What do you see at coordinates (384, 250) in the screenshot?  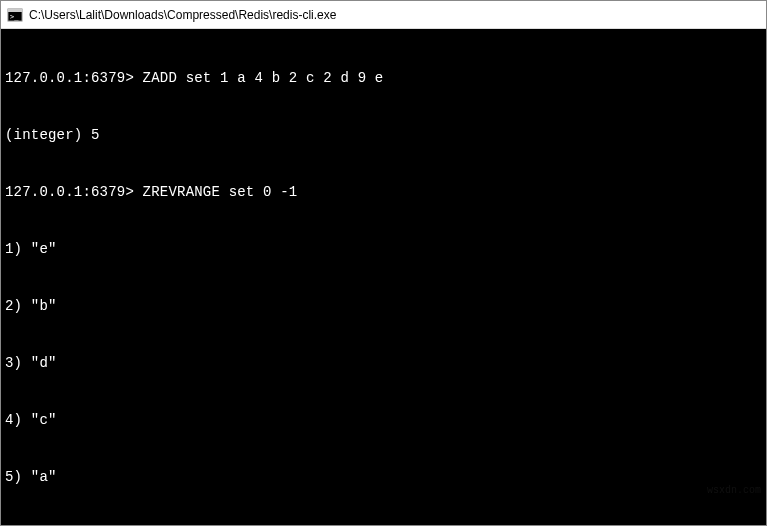 I see `terminal-line: 1) "e"` at bounding box center [384, 250].